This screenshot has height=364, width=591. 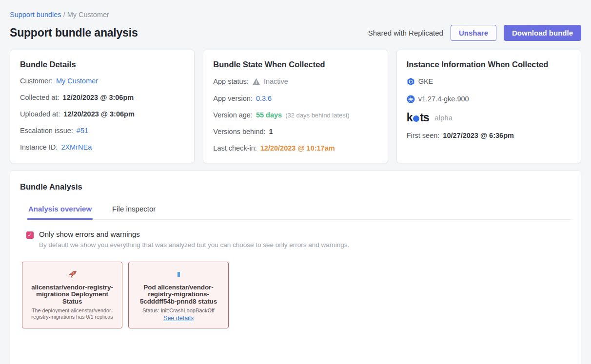 What do you see at coordinates (478, 135) in the screenshot?
I see `first-seen-value: 10/27/2023 @ 6:36pm` at bounding box center [478, 135].